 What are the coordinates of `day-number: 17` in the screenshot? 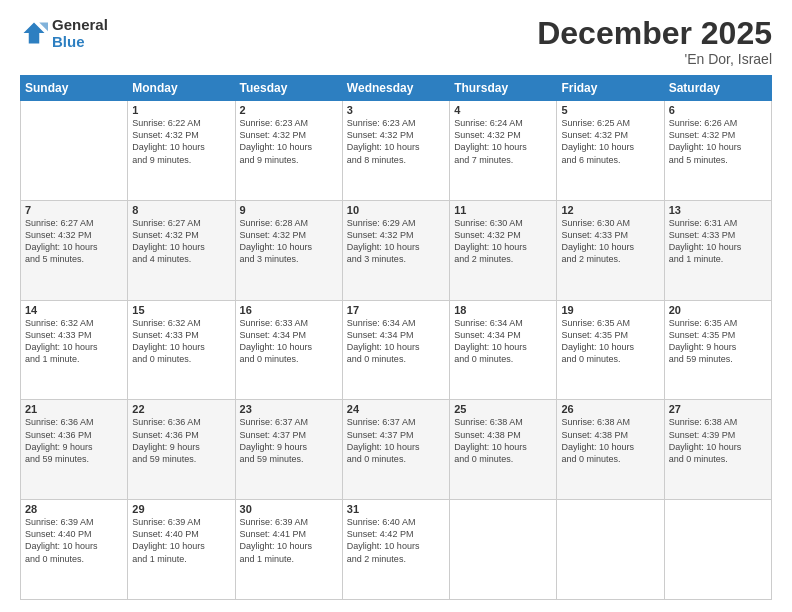 It's located at (396, 310).